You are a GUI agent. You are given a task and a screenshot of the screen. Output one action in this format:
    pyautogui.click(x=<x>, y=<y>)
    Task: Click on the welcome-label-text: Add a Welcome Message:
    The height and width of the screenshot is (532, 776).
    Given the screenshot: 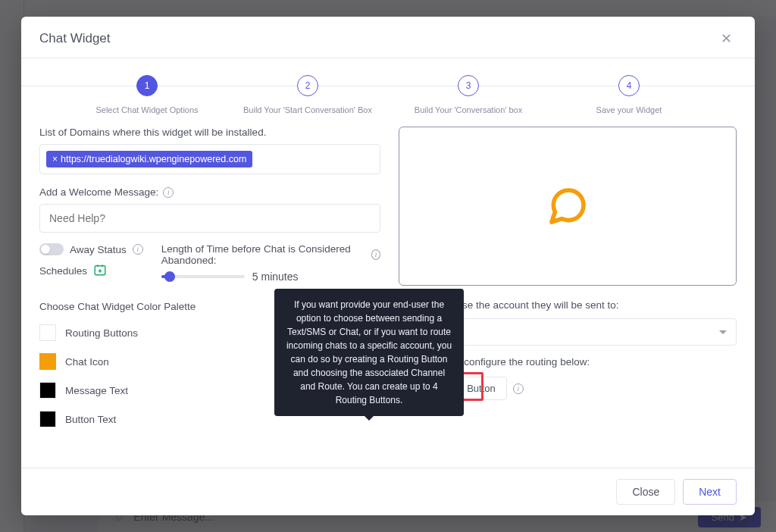 What is the action you would take?
    pyautogui.click(x=99, y=192)
    